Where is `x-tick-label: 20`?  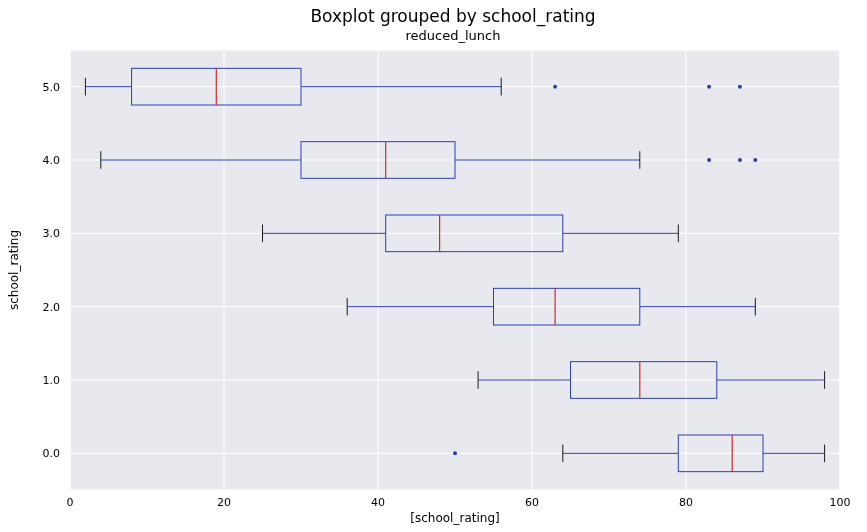 x-tick-label: 20 is located at coordinates (224, 502).